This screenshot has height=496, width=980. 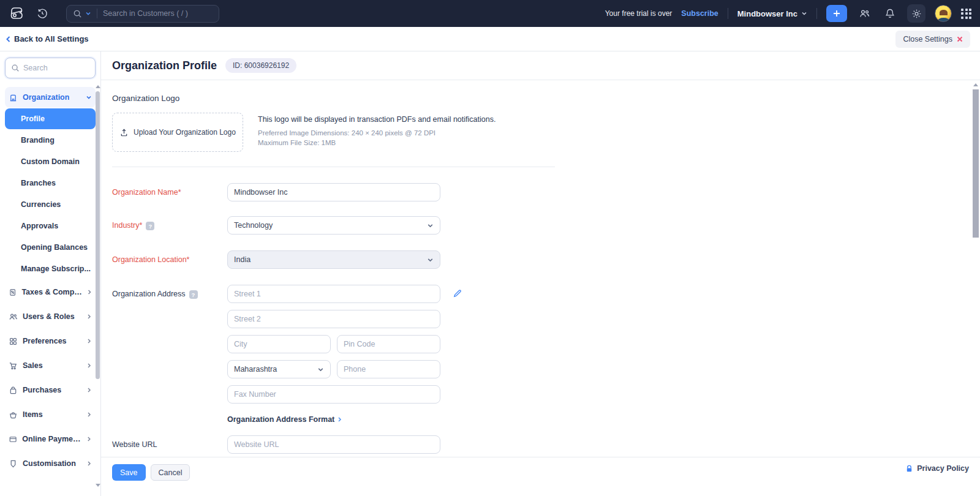 What do you see at coordinates (865, 13) in the screenshot?
I see `refer-users-icon` at bounding box center [865, 13].